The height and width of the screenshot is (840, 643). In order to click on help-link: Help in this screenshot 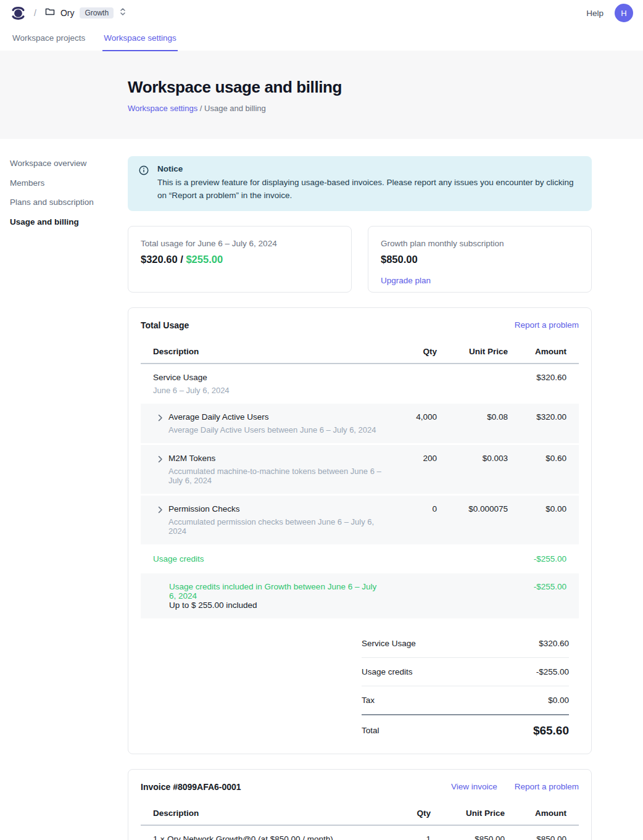, I will do `click(595, 14)`.